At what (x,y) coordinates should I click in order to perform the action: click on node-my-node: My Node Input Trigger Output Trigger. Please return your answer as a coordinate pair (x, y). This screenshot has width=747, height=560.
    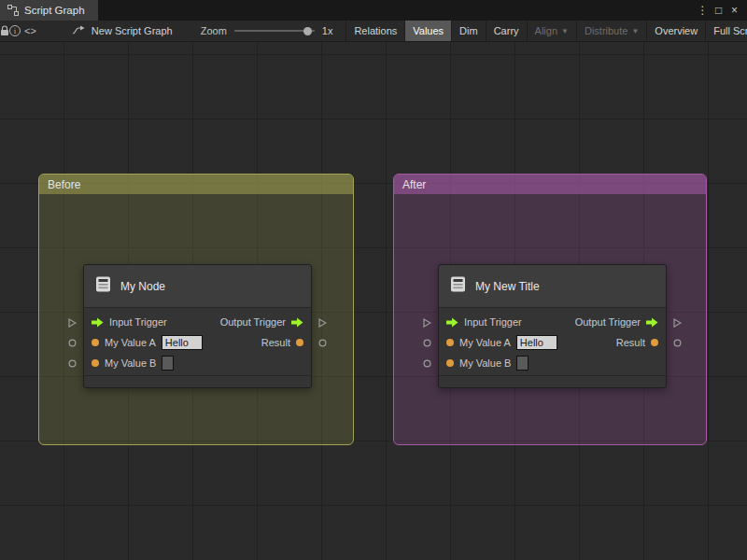
    Looking at the image, I should click on (198, 327).